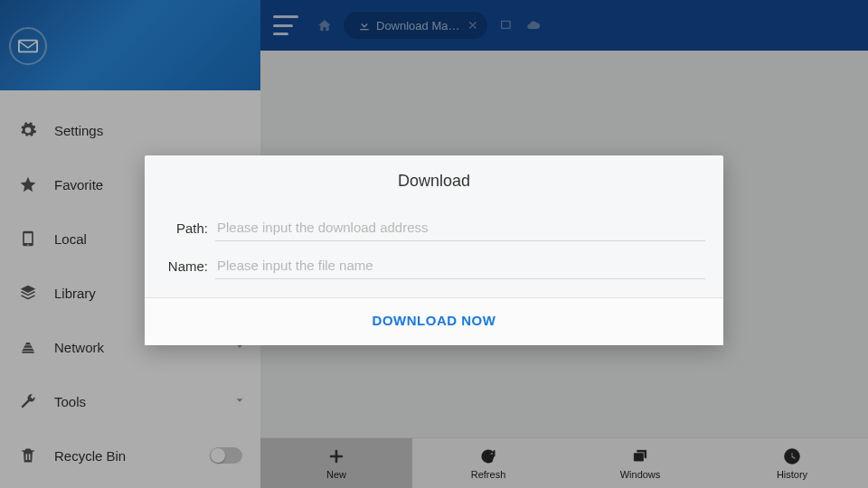 The height and width of the screenshot is (488, 868). What do you see at coordinates (189, 266) in the screenshot?
I see `name-label: Name:` at bounding box center [189, 266].